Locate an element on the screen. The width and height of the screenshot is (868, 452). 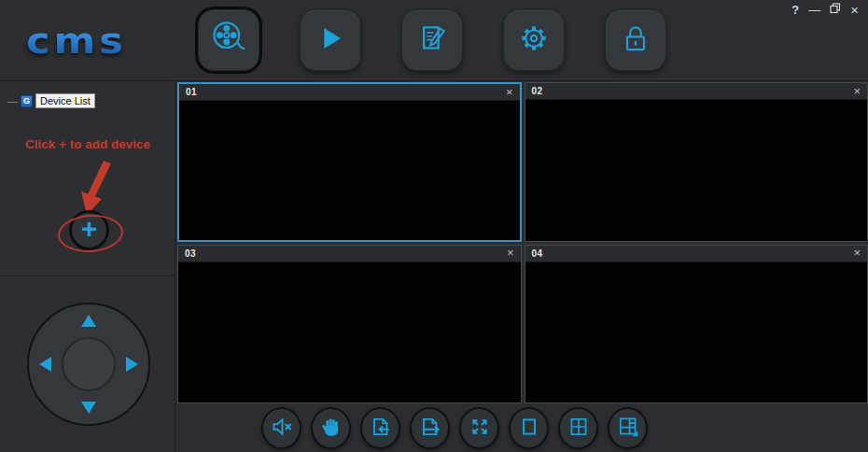
video-panel-04: 04 × is located at coordinates (696, 325).